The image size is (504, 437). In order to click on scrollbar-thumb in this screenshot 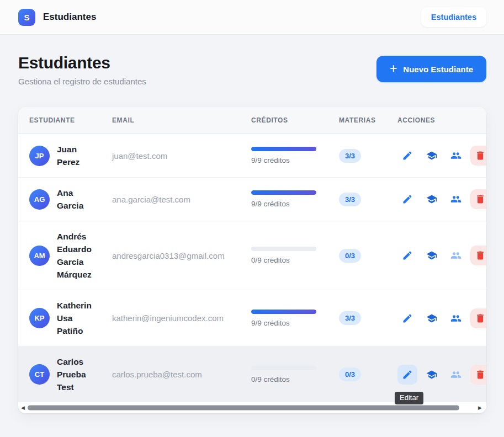, I will do `click(243, 408)`.